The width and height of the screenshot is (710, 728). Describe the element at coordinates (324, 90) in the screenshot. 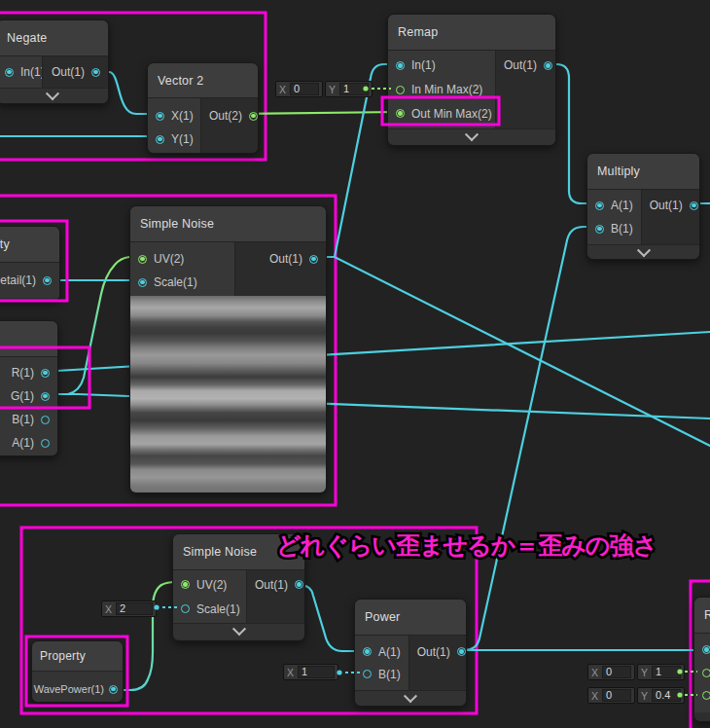

I see `widget-remap-inminmax-value: X 0 Y 1` at that location.